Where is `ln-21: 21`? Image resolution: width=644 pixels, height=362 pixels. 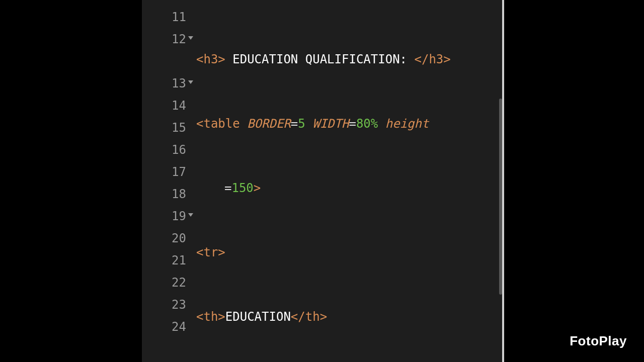 ln-21: 21 is located at coordinates (179, 260).